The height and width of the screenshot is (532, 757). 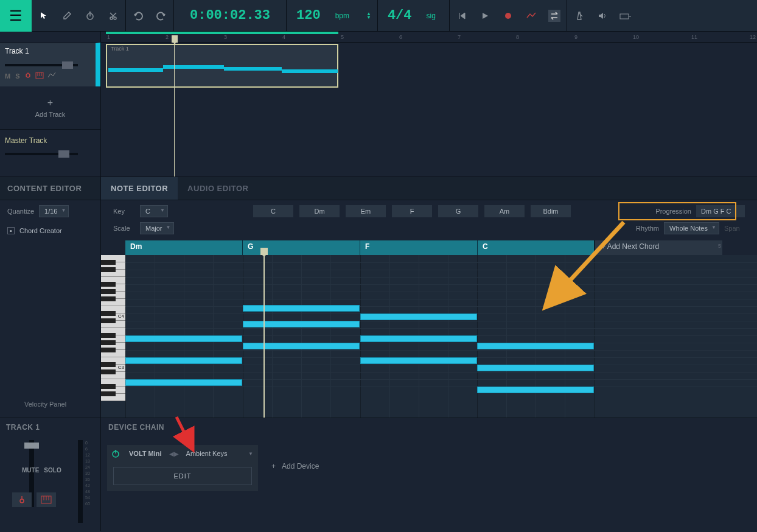 I want to click on progression-input: Dm G F C, so click(x=720, y=211).